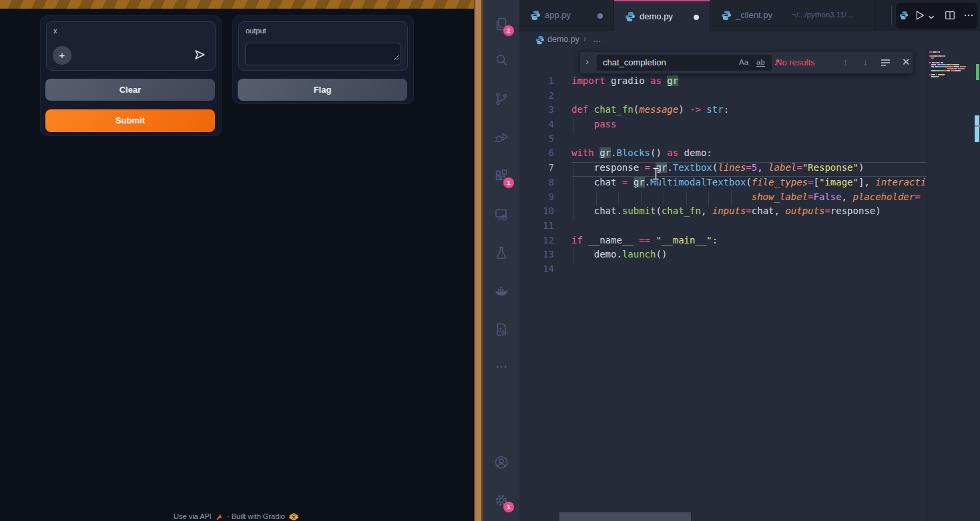  Describe the element at coordinates (723, 184) in the screenshot. I see `code-line: 8 chat = gr.MultimodalTextbox(file_types…` at that location.